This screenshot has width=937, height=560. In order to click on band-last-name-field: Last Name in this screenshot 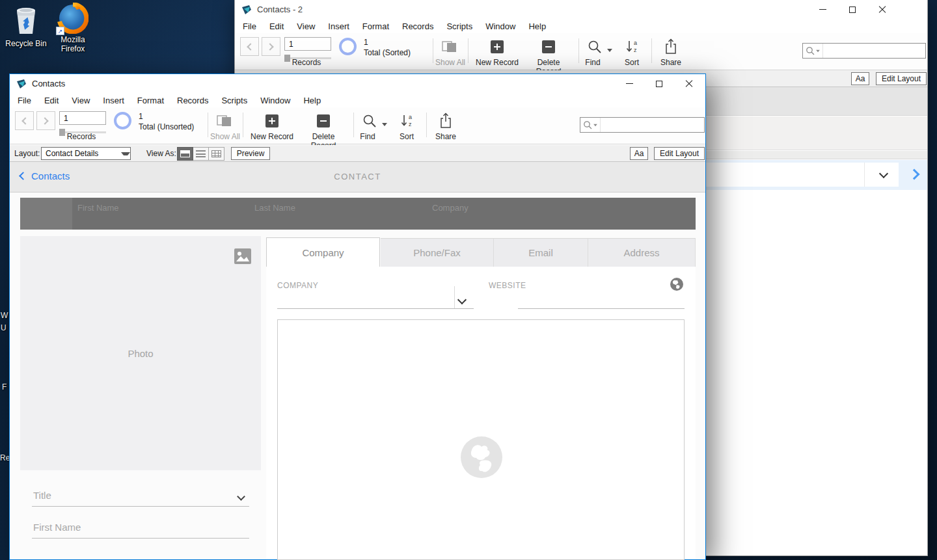, I will do `click(275, 208)`.